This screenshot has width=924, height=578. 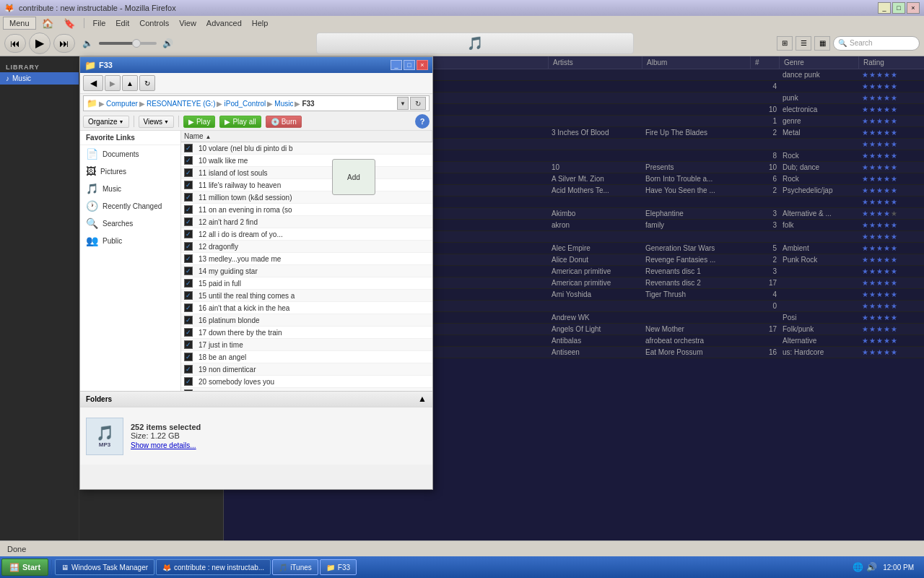 What do you see at coordinates (892, 62) in the screenshot?
I see `col-header-rating: Rating` at bounding box center [892, 62].